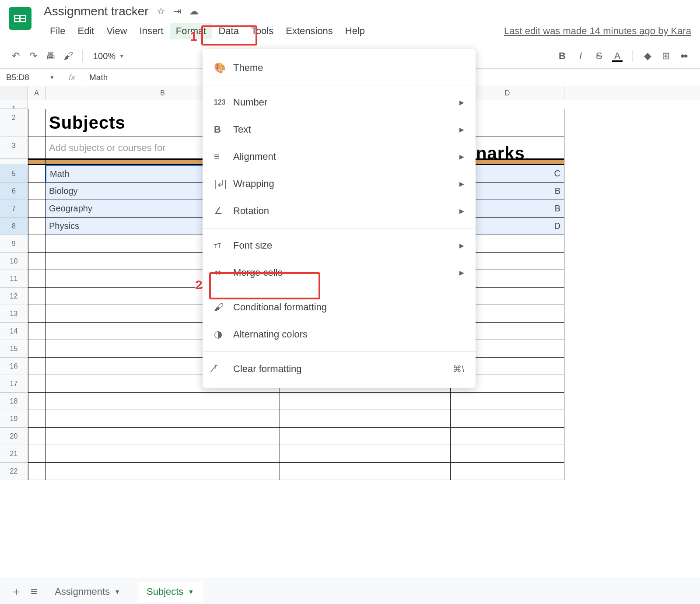 This screenshot has height=604, width=700. Describe the element at coordinates (224, 369) in the screenshot. I see `clear-icon: ᵀ̸` at that location.